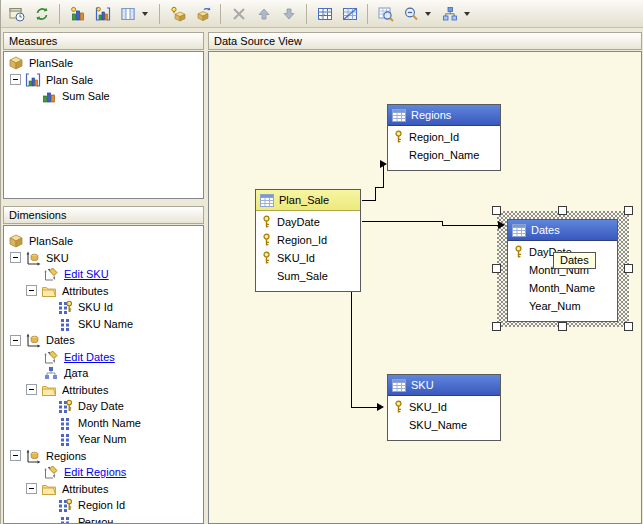  Describe the element at coordinates (308, 240) in the screenshot. I see `table-plan-sale: Plan_Sale DayDate Region_Id SKU_Id Sum_` at that location.